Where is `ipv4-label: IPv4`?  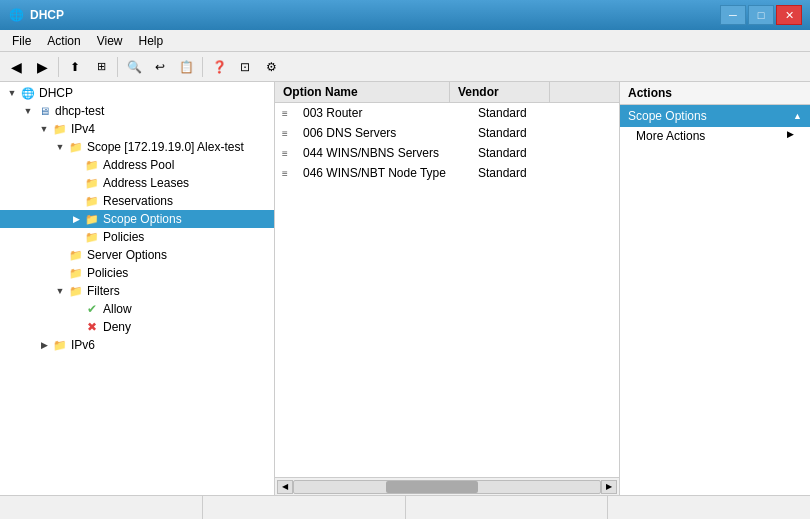
ipv4-label: IPv4 is located at coordinates (83, 129).